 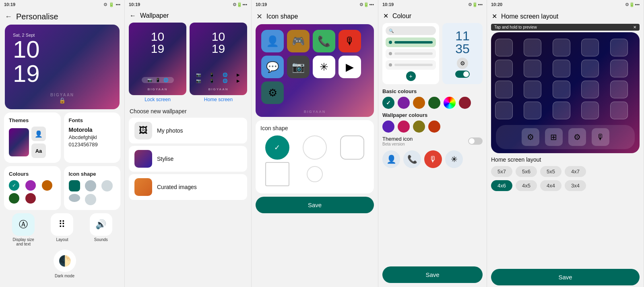 What do you see at coordinates (565, 93) in the screenshot?
I see `hs-phone-preview: ⚙ ⊞ ⚙ 🎙` at bounding box center [565, 93].